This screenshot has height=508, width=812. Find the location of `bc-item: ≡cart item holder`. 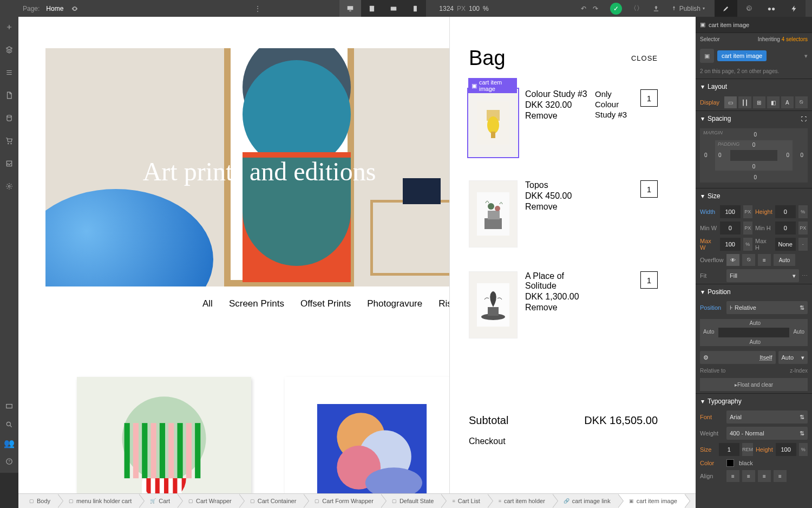

bc-item: ≡cart item holder is located at coordinates (520, 501).